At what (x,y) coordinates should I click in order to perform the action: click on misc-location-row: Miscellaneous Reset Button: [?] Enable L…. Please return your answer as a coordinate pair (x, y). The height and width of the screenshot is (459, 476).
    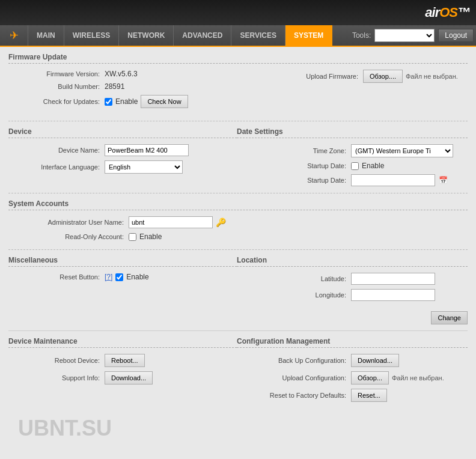
    Looking at the image, I should click on (238, 281).